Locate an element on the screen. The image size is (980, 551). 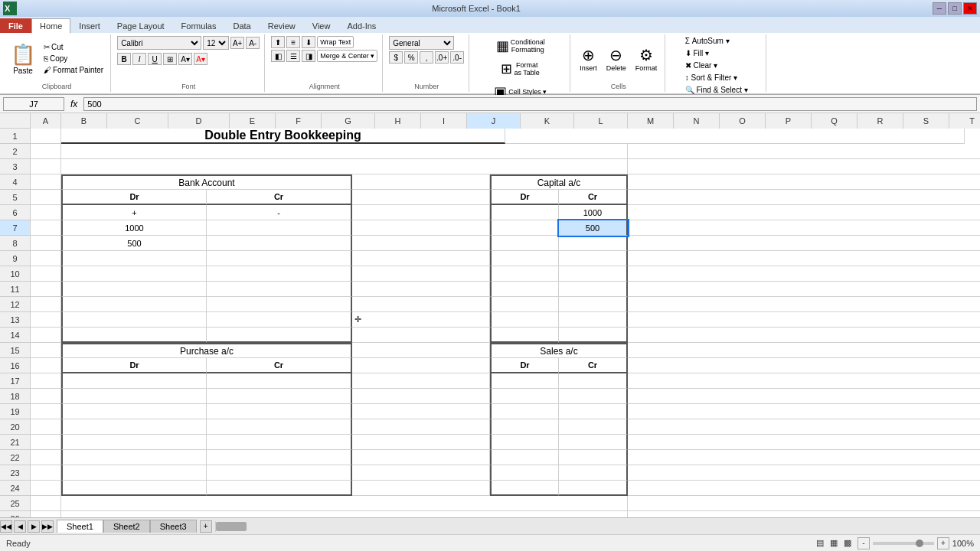
col-header-c: C is located at coordinates (138, 121).